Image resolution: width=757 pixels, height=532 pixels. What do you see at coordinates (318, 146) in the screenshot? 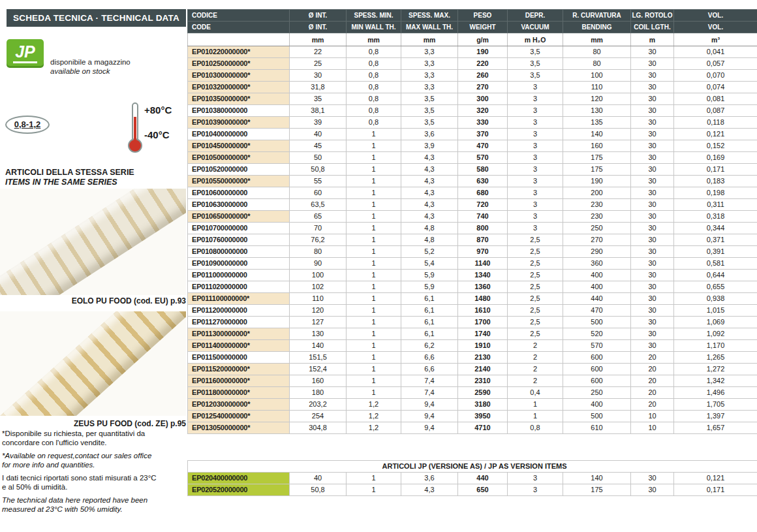
I see `value-cell: 45` at bounding box center [318, 146].